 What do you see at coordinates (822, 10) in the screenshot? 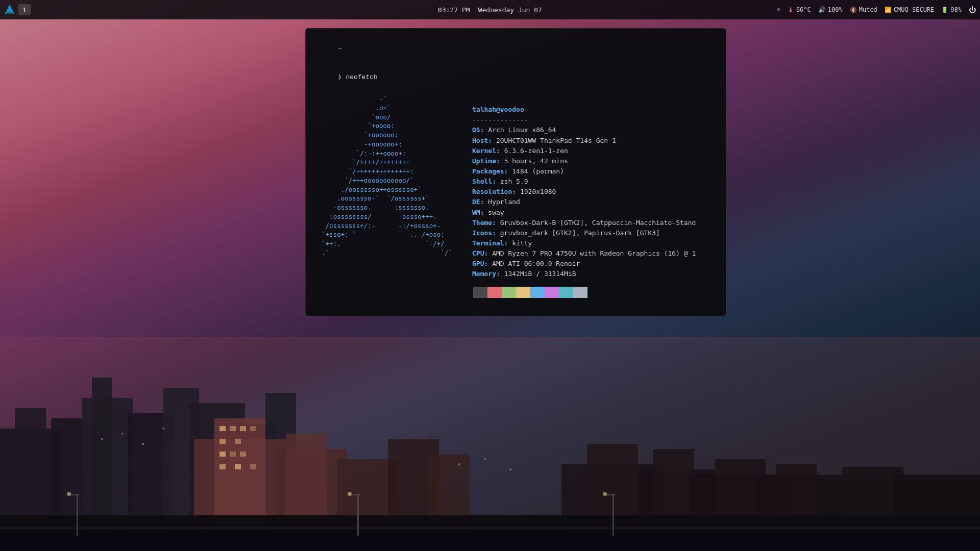
I see `volume-icon: 🔊` at bounding box center [822, 10].